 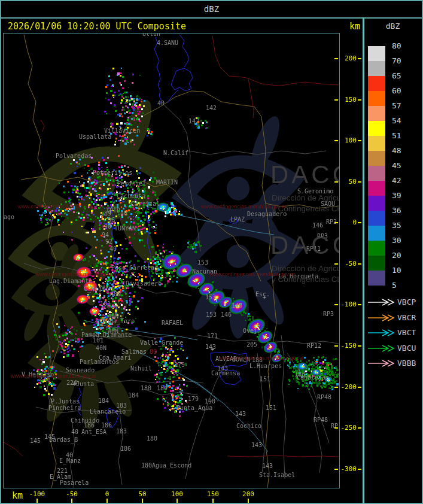 What do you see at coordinates (397, 91) in the screenshot?
I see `colorbar-tick-label: 60` at bounding box center [397, 91].